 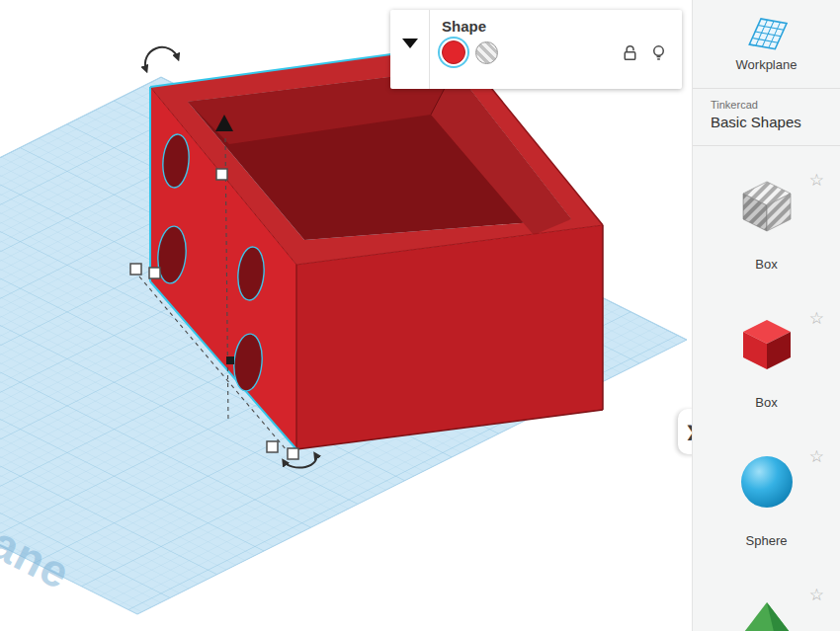 I want to click on shape-item-box-hole: ☆, so click(x=767, y=235).